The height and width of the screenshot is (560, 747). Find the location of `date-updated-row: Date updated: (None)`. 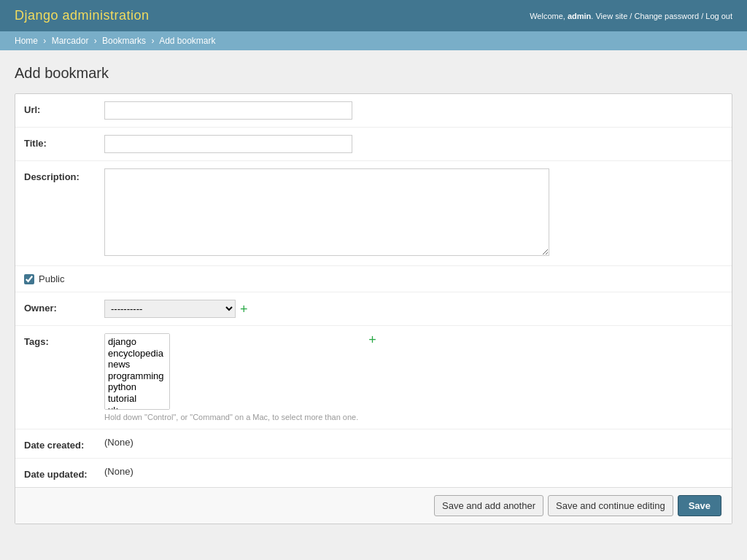

date-updated-row: Date updated: (None) is located at coordinates (374, 472).